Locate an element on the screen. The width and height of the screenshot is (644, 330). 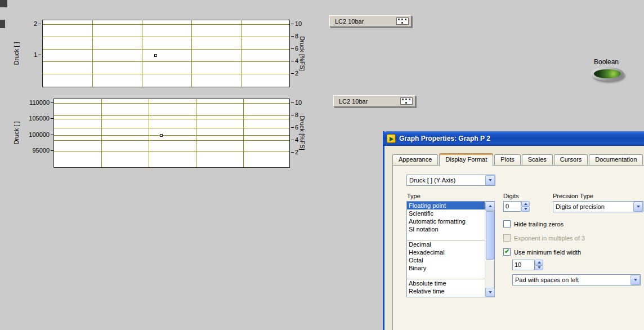
checkbox-label: Exponent in multiples of 3 is located at coordinates (549, 238).